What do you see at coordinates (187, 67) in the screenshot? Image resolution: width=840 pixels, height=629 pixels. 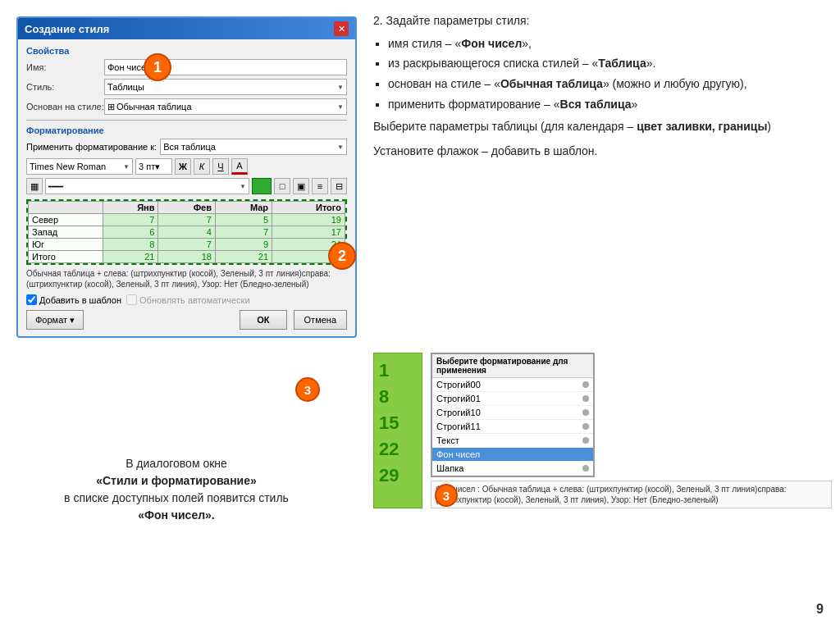 I see `name-row: Имя:` at bounding box center [187, 67].